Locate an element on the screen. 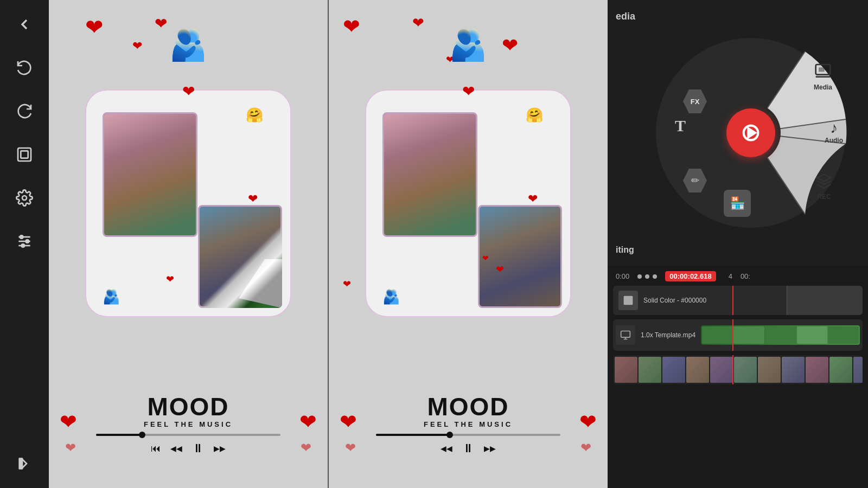 Image resolution: width=868 pixels, height=488 pixels. menu-item-audio: ♪ Audio is located at coordinates (834, 132).